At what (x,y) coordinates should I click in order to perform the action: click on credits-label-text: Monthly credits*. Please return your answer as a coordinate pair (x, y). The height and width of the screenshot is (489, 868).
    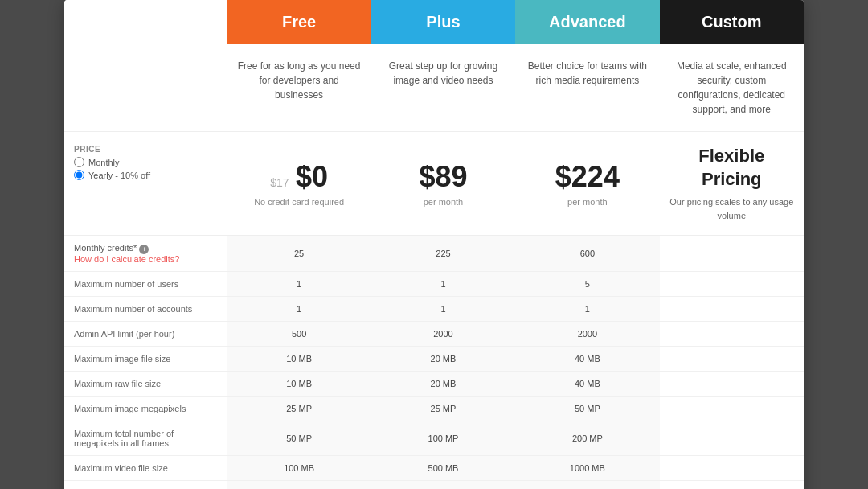
    Looking at the image, I should click on (105, 248).